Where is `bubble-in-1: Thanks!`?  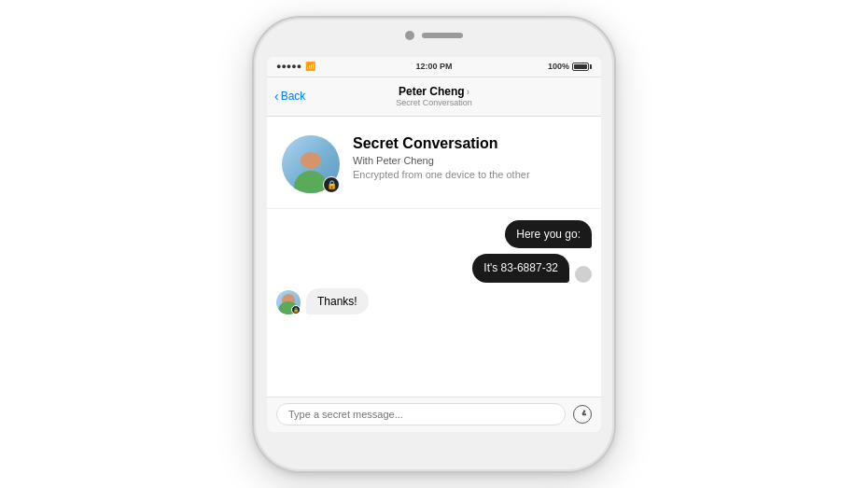 bubble-in-1: Thanks! is located at coordinates (338, 301).